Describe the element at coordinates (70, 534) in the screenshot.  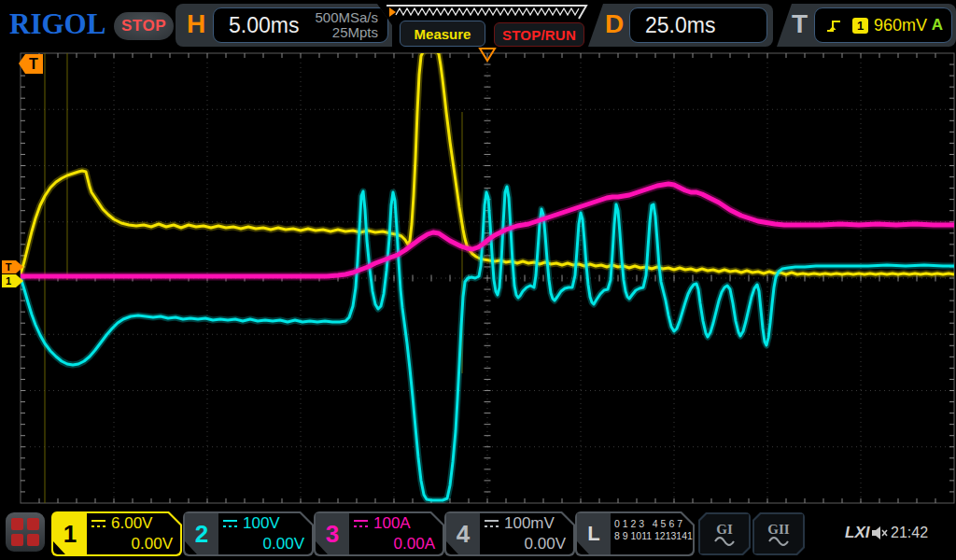
I see `channel1-number: 1` at that location.